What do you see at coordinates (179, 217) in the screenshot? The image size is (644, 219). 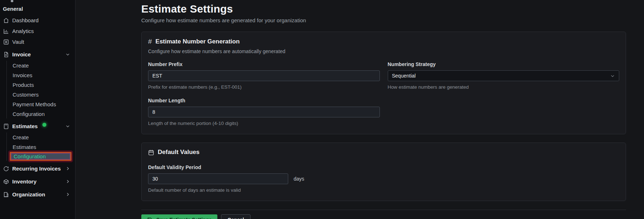 I see `save-estimate-settings-button: Save Estimate Settings` at bounding box center [179, 217].